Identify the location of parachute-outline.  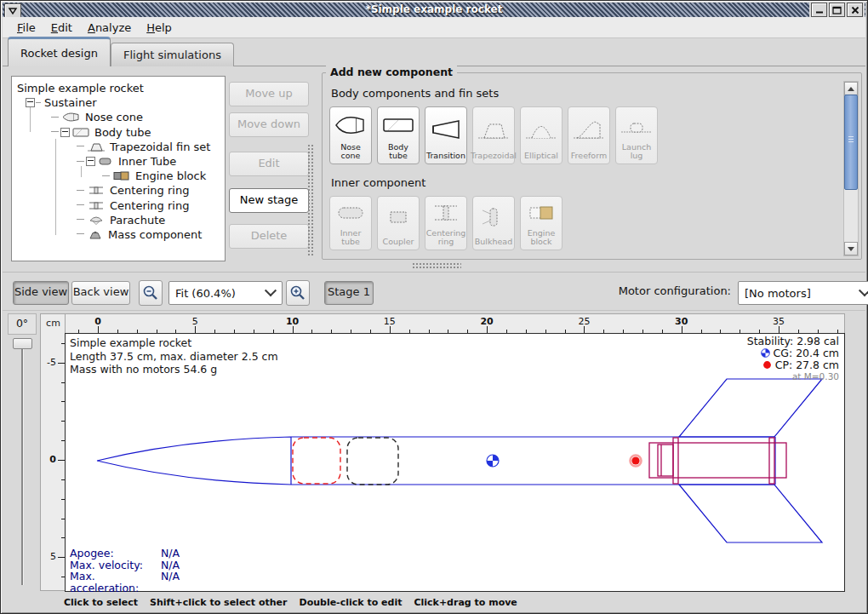
(317, 461).